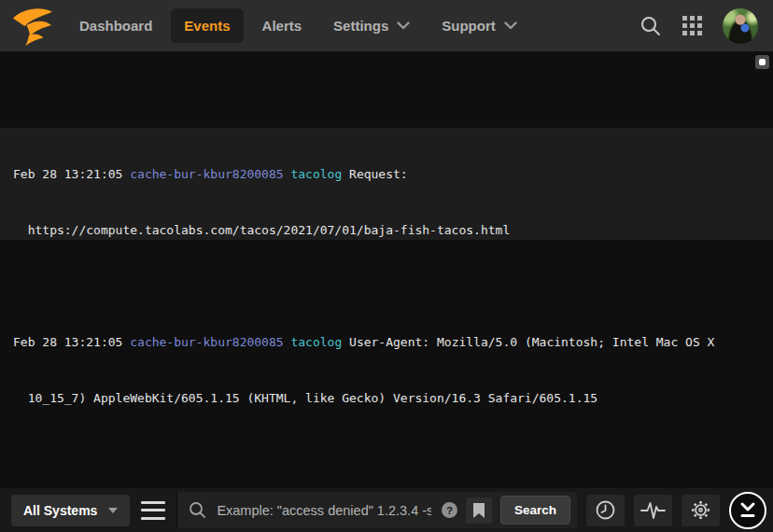  Describe the element at coordinates (605, 511) in the screenshot. I see `time-jump-button` at that location.